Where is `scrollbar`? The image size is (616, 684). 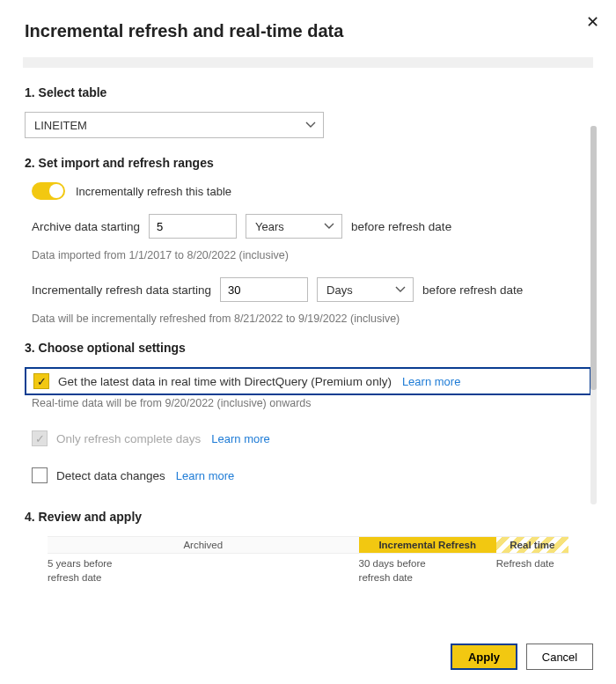
scrollbar is located at coordinates (593, 315).